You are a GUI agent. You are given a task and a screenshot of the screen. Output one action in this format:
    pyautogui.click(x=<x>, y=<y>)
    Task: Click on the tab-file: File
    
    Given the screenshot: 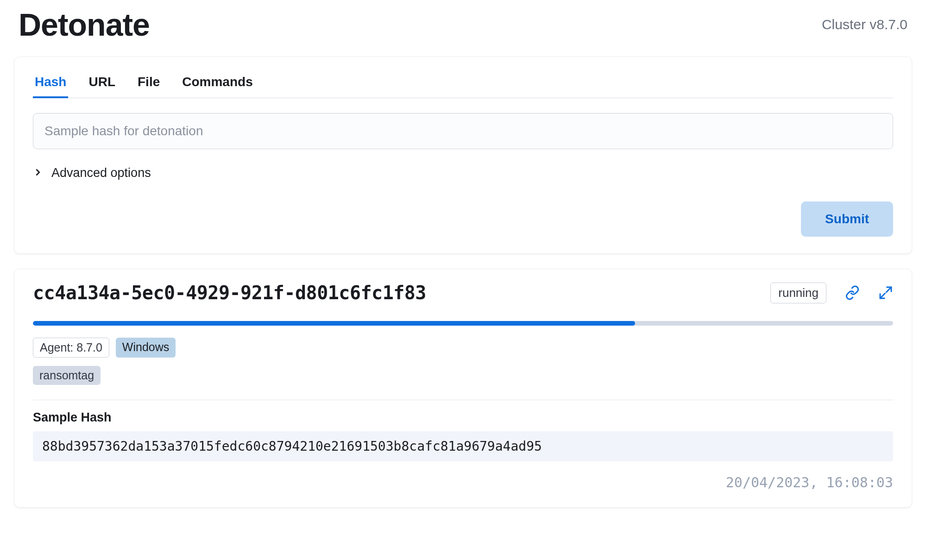 What is the action you would take?
    pyautogui.click(x=149, y=84)
    